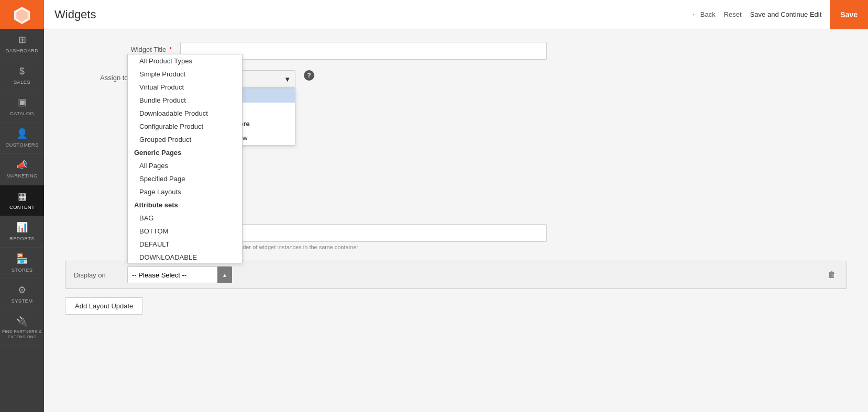 This screenshot has height=412, width=868. Describe the element at coordinates (185, 153) in the screenshot. I see `dd-generic-pages-header: Generic Pages` at that location.